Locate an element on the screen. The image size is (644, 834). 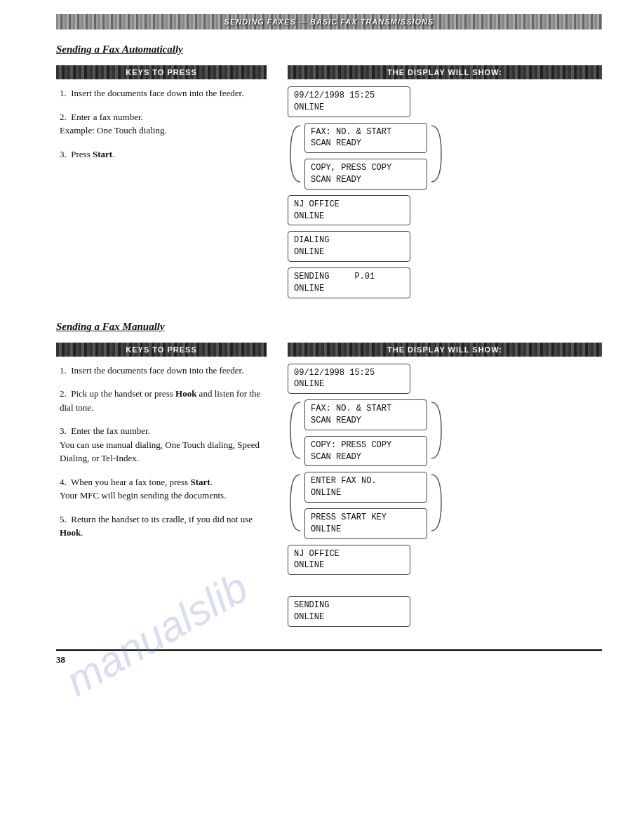
manual-display-2-line1: COPY: PRESS COPY is located at coordinates (366, 445).